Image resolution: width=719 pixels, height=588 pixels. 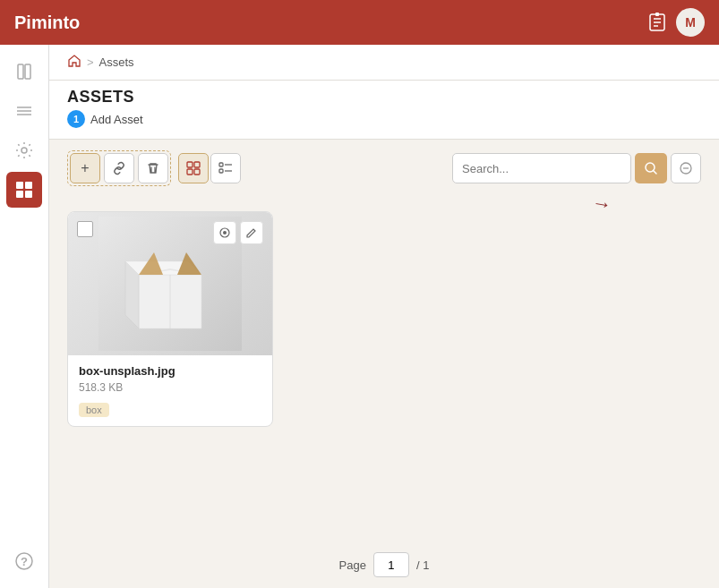 What do you see at coordinates (119, 168) in the screenshot?
I see `link-button` at bounding box center [119, 168].